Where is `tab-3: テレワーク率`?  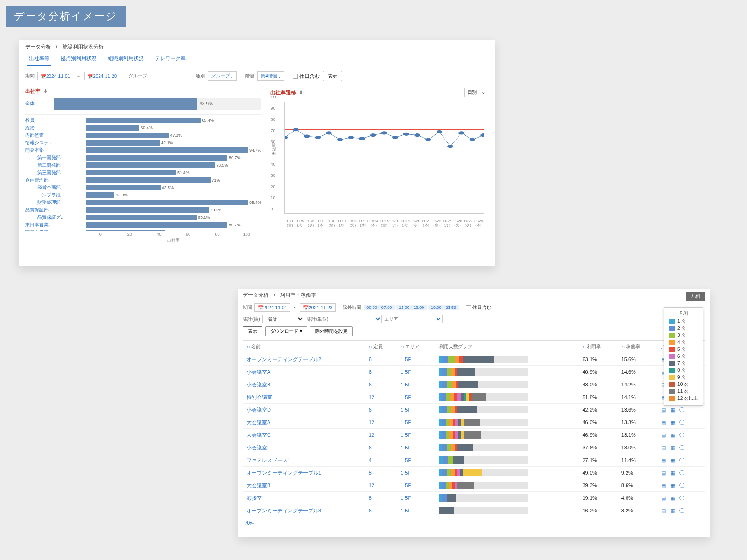
tab-3: テレワーク率 is located at coordinates (170, 59).